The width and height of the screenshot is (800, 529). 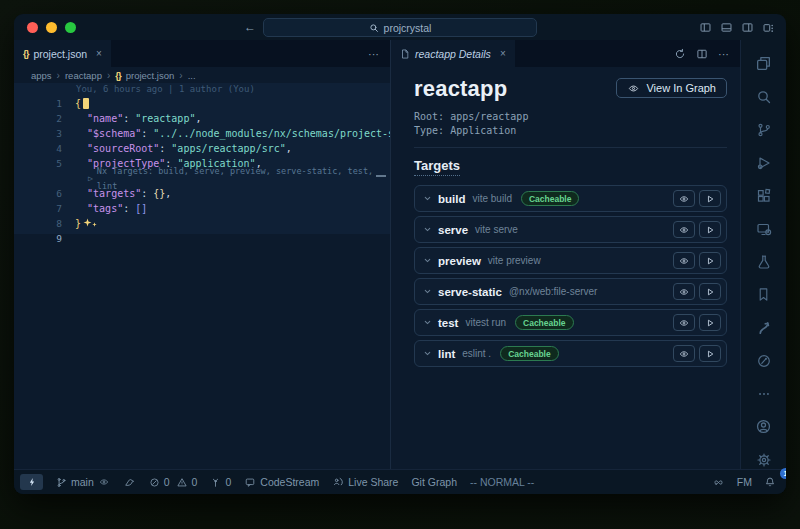 I want to click on run-debug-icon, so click(x=764, y=162).